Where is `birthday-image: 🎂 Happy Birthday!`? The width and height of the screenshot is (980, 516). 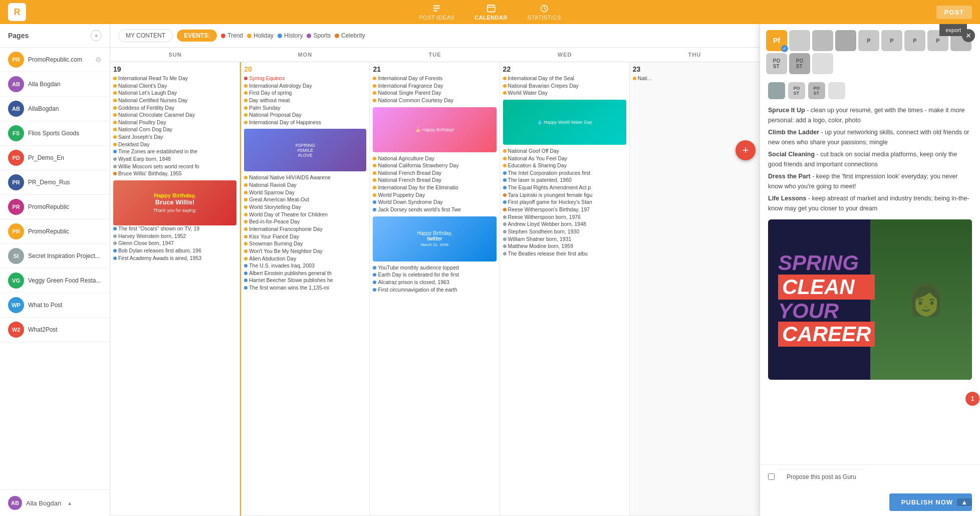 birthday-image: 🎂 Happy Birthday! is located at coordinates (434, 130).